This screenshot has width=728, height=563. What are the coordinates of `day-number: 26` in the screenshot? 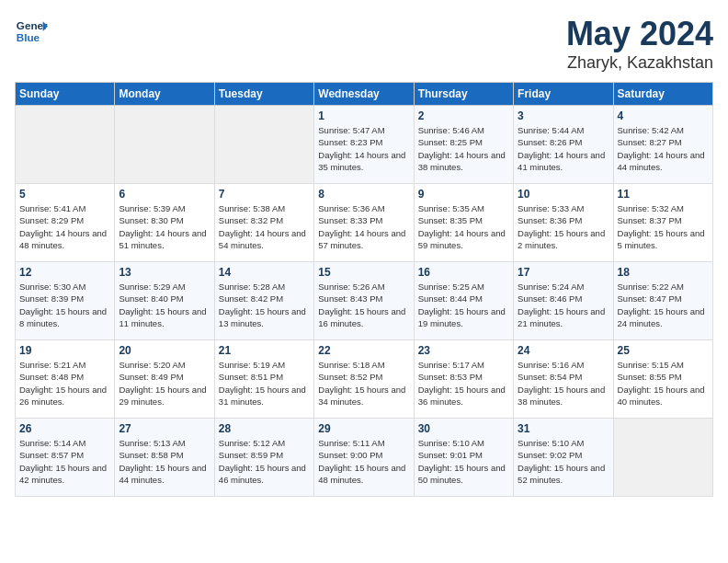 It's located at (64, 429).